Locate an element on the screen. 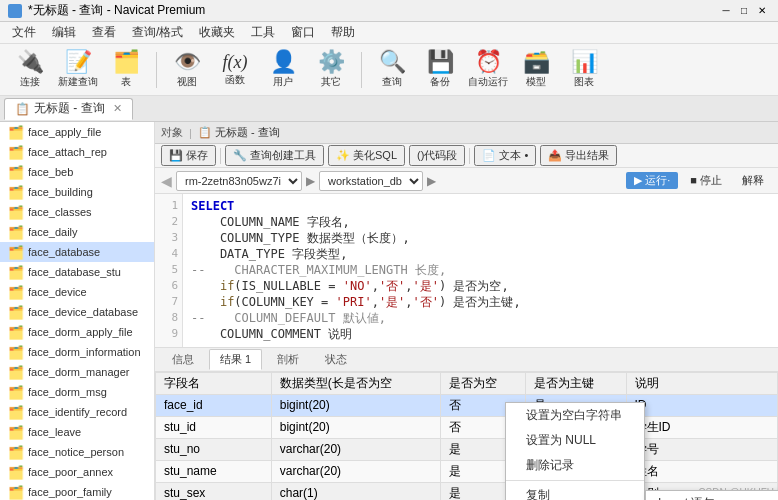  menu-item-工具: 工具 is located at coordinates (263, 32).